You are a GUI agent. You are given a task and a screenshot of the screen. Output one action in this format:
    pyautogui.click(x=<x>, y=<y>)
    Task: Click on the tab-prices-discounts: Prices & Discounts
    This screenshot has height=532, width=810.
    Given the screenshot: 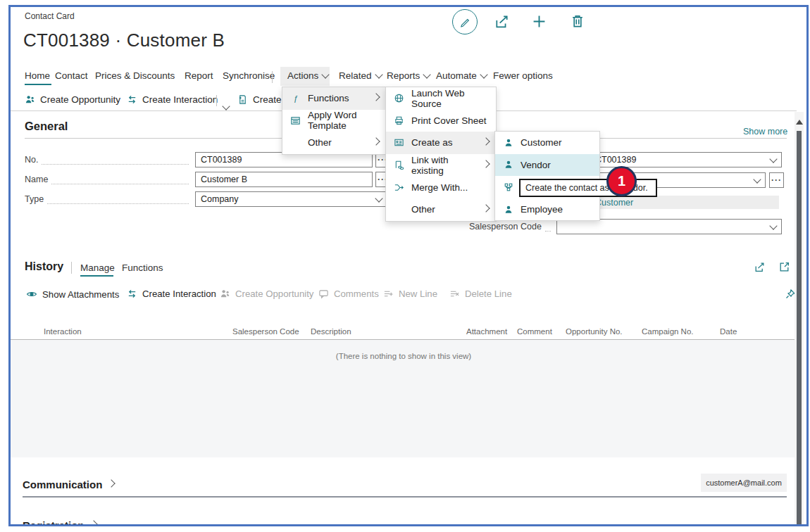 What is the action you would take?
    pyautogui.click(x=135, y=76)
    